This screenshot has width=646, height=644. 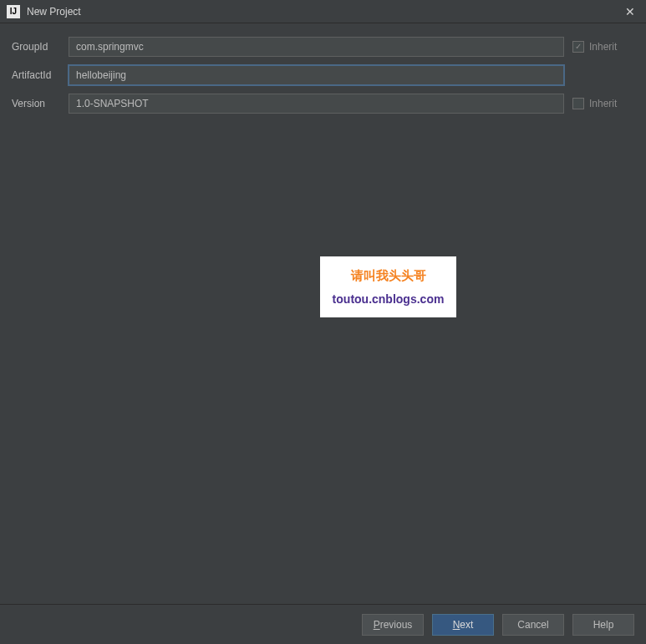 What do you see at coordinates (389, 276) in the screenshot?
I see `watermark-line1: 请叫我头头哥` at bounding box center [389, 276].